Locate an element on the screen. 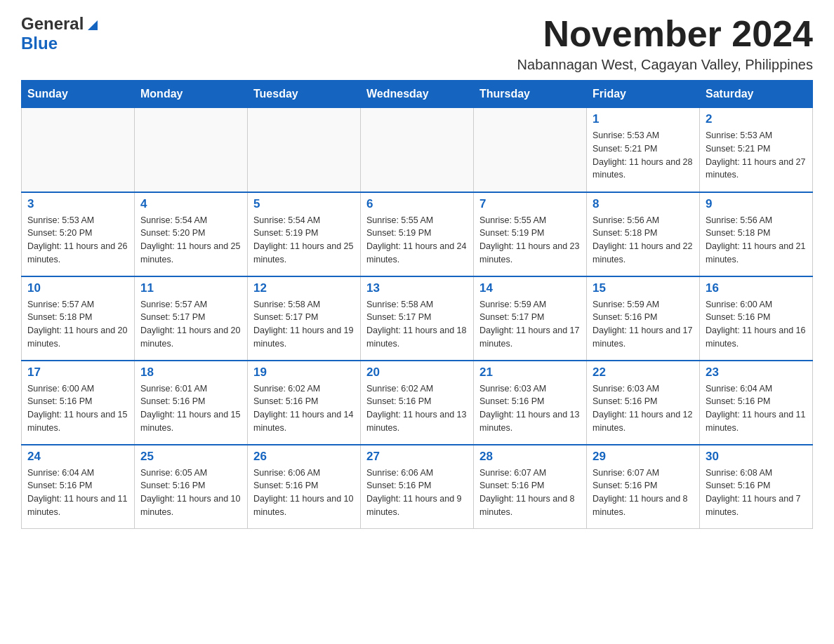 This screenshot has width=834, height=644. day-info: Sunrise: 5:57 AM Sunset: 5:17 PM Dayligh… is located at coordinates (191, 324).